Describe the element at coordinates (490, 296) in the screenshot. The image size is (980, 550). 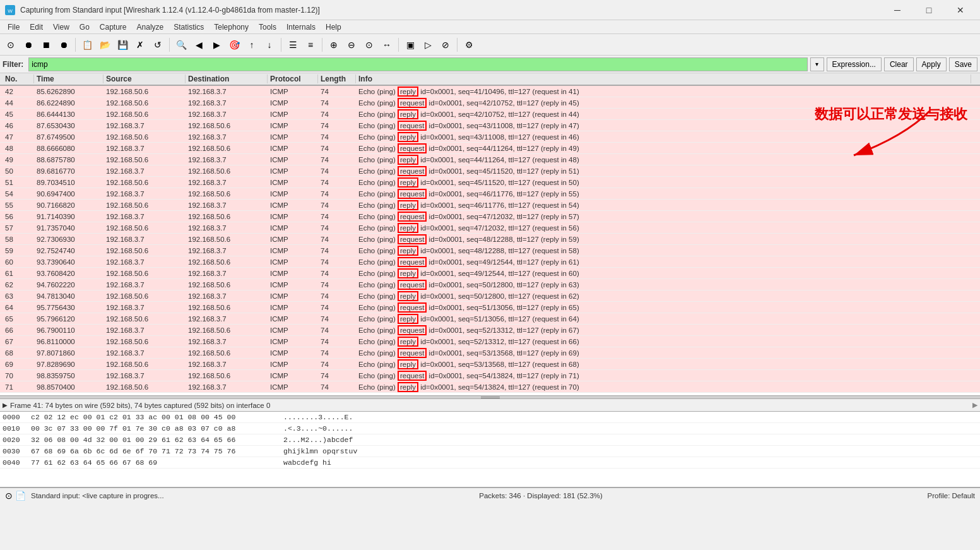
I see `table-row: 63 94.7813040 192.168.50.6 192.168.3.7 I…` at that location.